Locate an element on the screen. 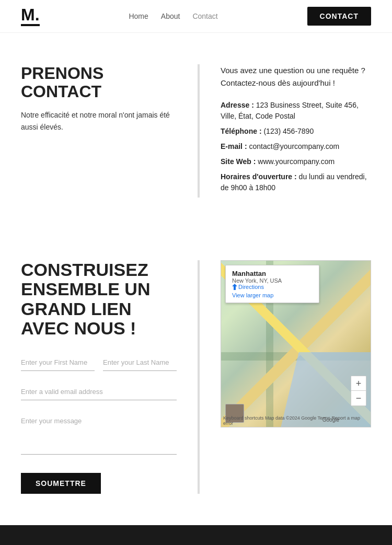  view-larger-map-link: View larger map is located at coordinates (257, 295).